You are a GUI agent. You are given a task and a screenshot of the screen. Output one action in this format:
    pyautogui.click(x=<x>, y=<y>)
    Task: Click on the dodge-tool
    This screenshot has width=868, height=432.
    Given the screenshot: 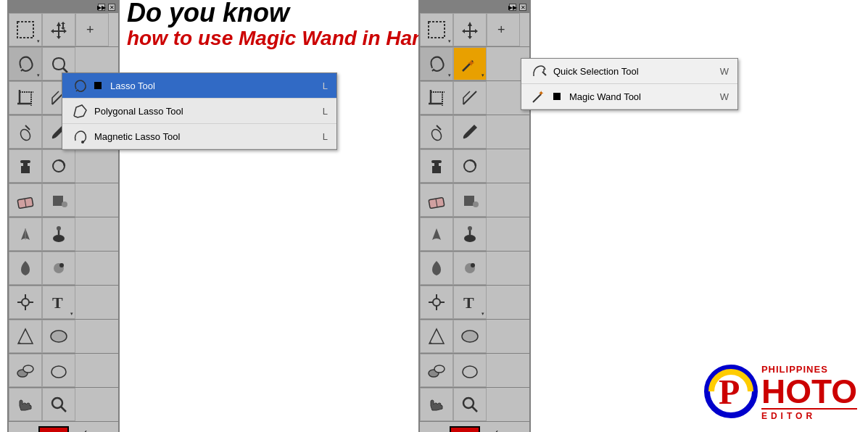 What is the action you would take?
    pyautogui.click(x=59, y=234)
    